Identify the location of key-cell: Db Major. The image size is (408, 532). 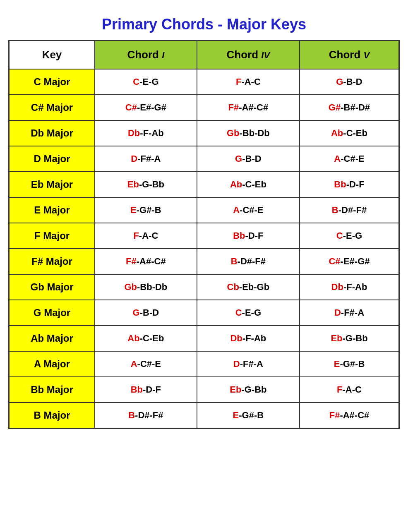
(52, 133).